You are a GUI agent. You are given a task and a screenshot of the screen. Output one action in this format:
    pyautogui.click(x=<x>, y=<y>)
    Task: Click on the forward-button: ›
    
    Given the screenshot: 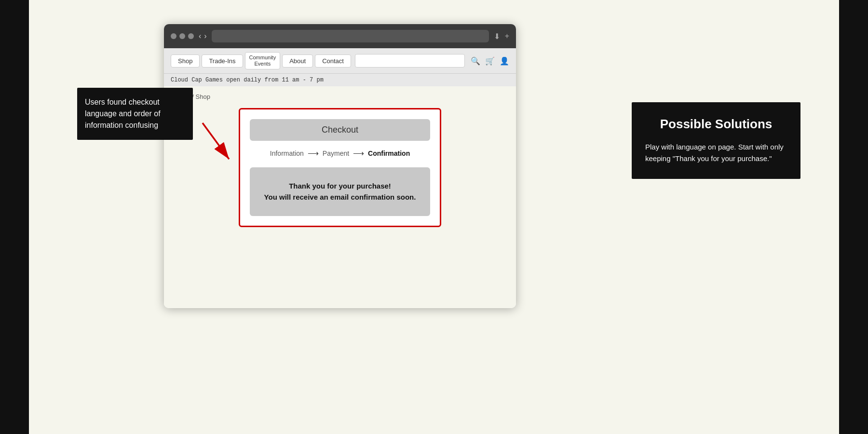 What is the action you would take?
    pyautogui.click(x=205, y=36)
    